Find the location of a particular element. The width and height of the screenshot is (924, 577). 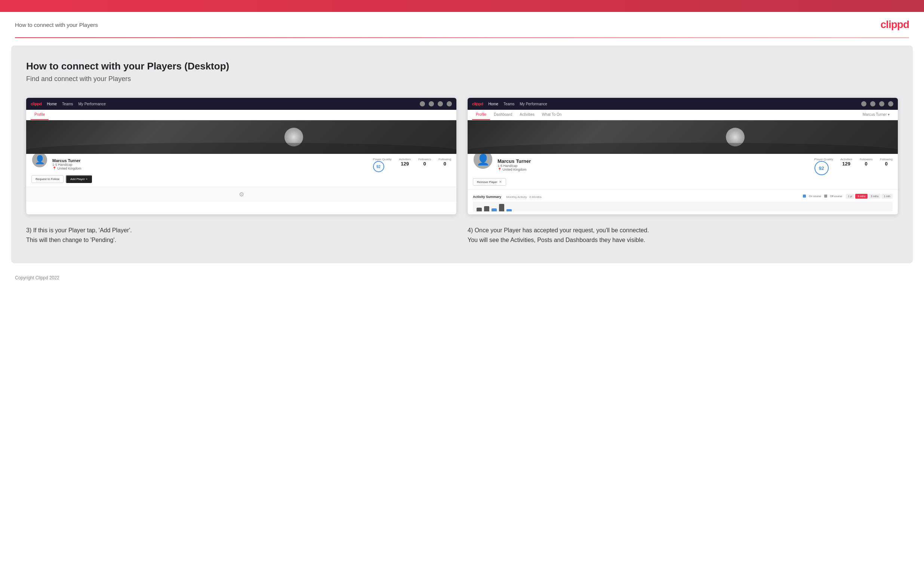

add-player-button: Add Player + is located at coordinates (79, 179).